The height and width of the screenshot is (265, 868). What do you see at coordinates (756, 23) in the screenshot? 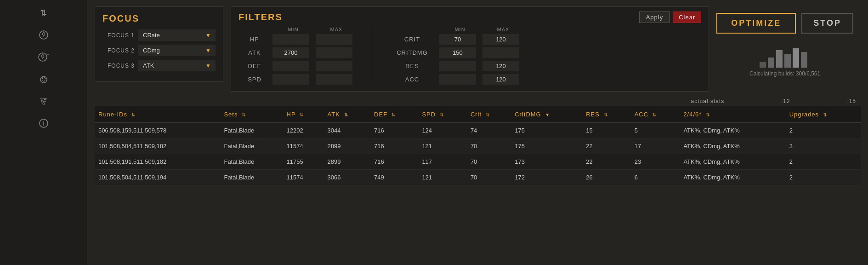
I see `optimize-button: OPTIMIZE` at bounding box center [756, 23].